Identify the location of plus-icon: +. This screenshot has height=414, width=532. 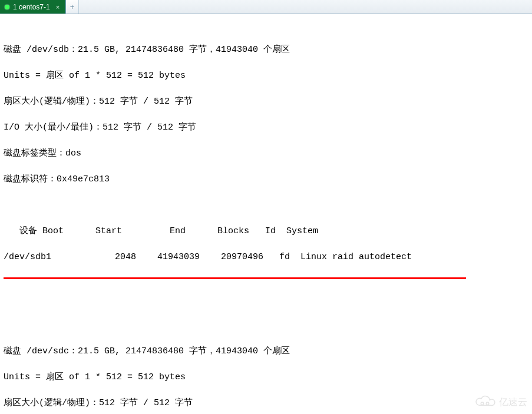
(72, 7).